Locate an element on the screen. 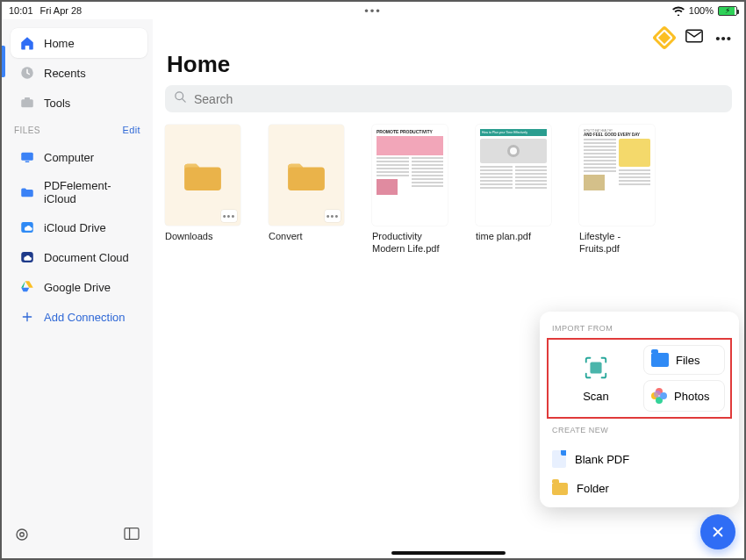  create-folder-label: Folder is located at coordinates (593, 488).